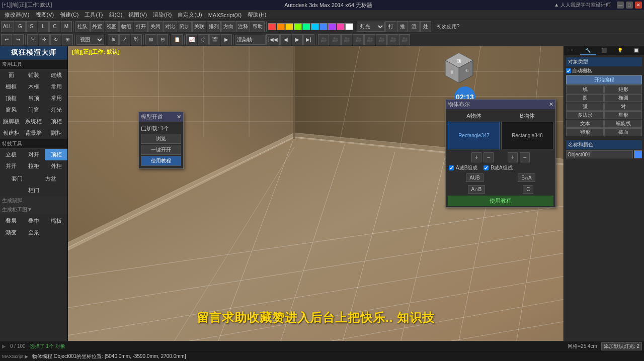  Describe the element at coordinates (11, 155) in the screenshot. I see `tool-liban: 立板` at that location.